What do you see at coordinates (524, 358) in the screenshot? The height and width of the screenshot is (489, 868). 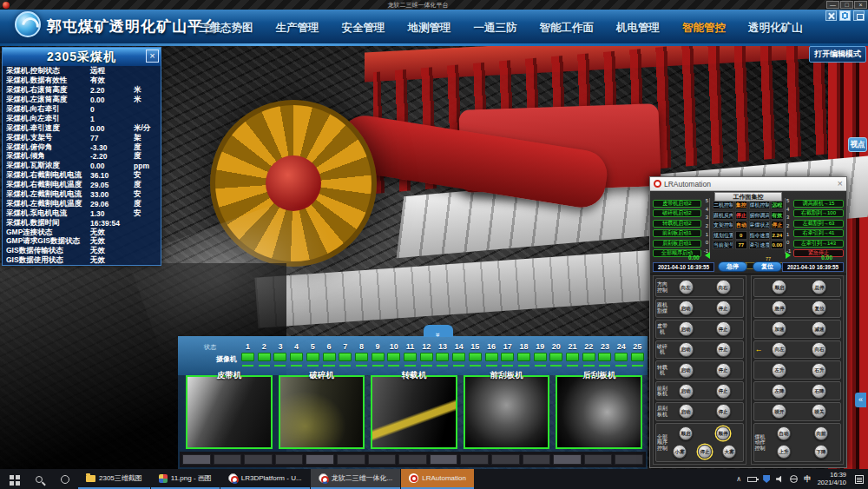 I see `channel-indicator: 18` at bounding box center [524, 358].